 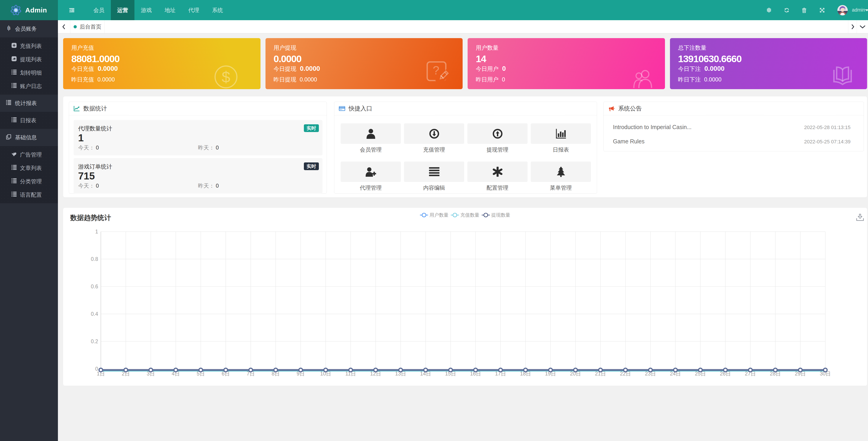 I want to click on svg-text: B, so click(x=9, y=28).